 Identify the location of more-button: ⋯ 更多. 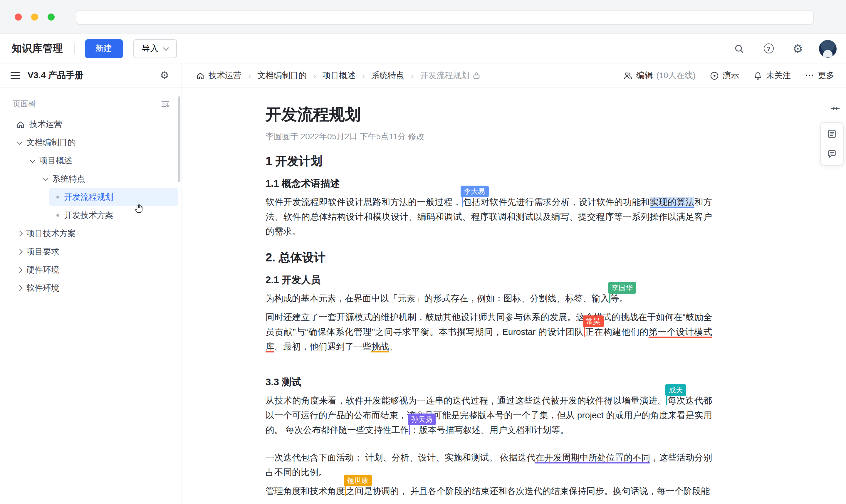
(820, 75).